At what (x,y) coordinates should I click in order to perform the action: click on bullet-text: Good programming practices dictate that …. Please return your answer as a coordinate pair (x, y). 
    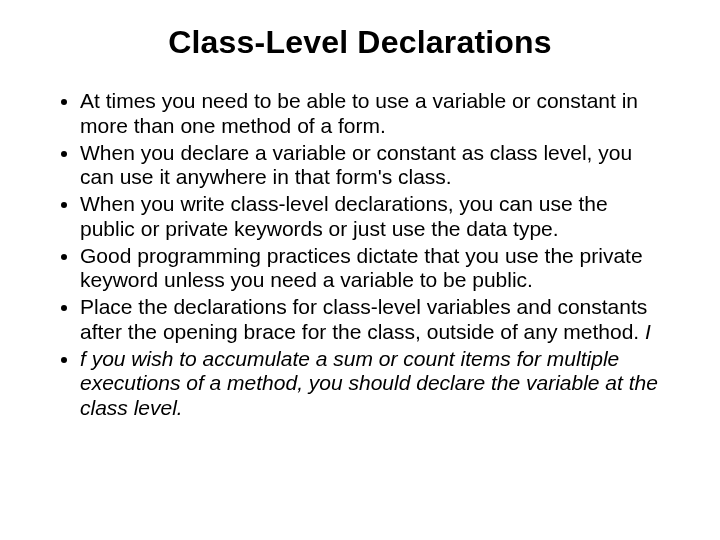
    Looking at the image, I should click on (362, 268).